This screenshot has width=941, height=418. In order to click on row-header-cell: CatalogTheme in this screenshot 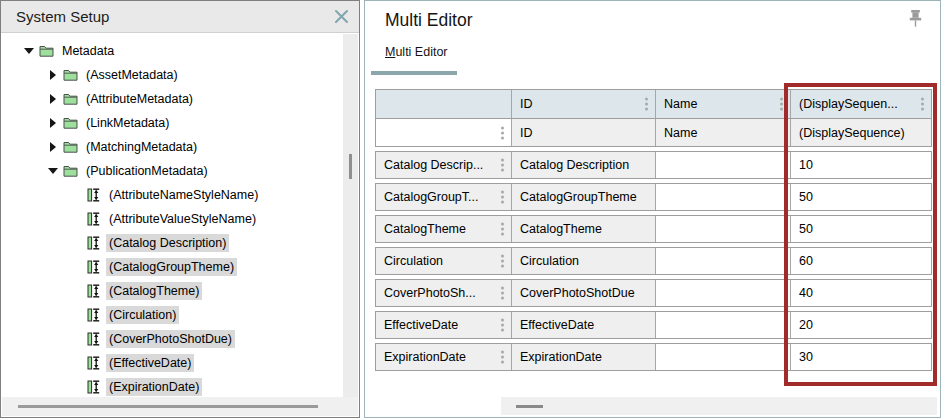, I will do `click(444, 229)`.